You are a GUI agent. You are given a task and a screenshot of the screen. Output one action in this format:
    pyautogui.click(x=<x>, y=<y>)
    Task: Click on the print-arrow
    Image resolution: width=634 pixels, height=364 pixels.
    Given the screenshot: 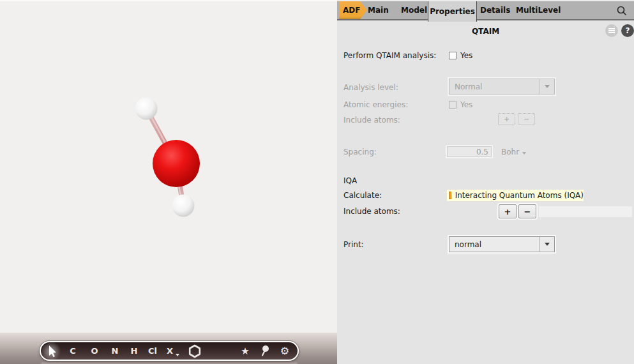 What is the action you would take?
    pyautogui.click(x=547, y=244)
    